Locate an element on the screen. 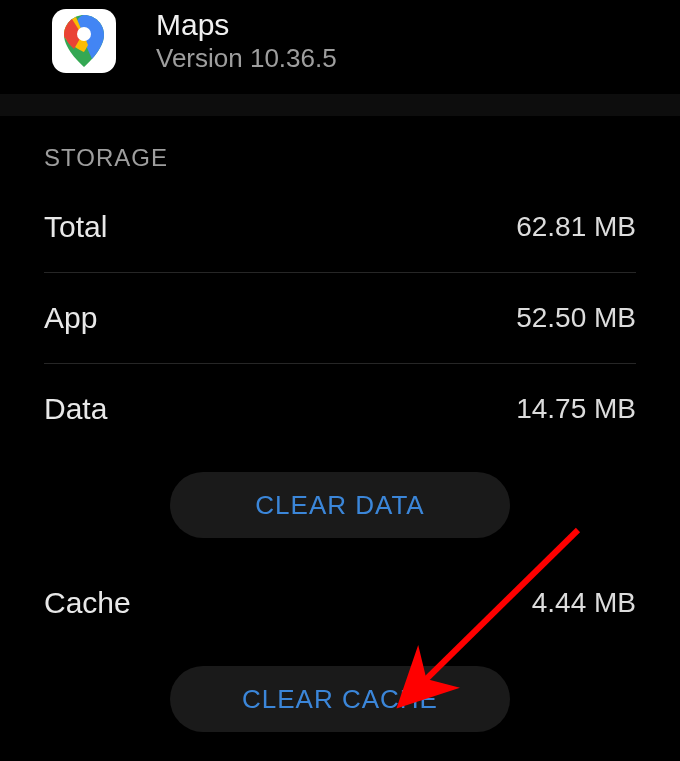 This screenshot has width=680, height=761. row-cache-label: Cache is located at coordinates (88, 603).